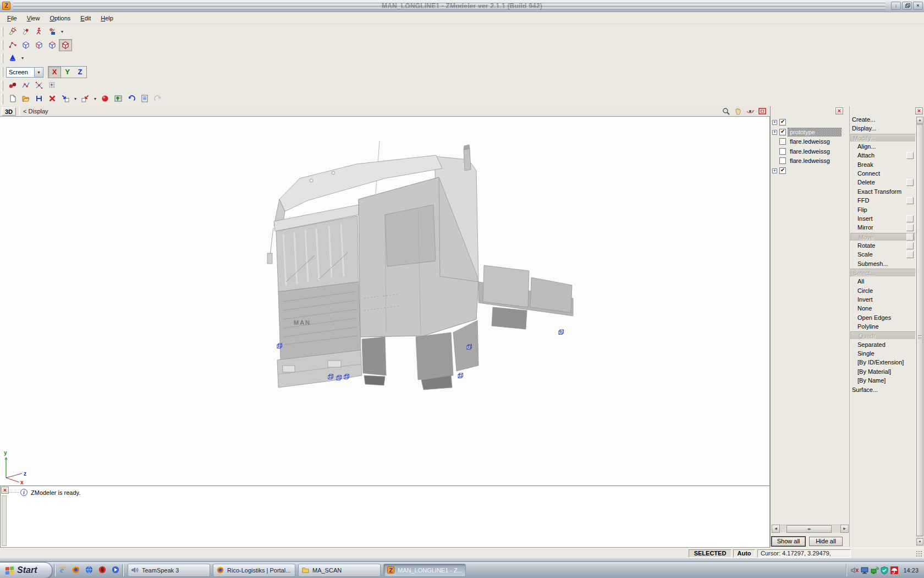 The height and width of the screenshot is (578, 924). What do you see at coordinates (116, 570) in the screenshot?
I see `media-player-launcher` at bounding box center [116, 570].